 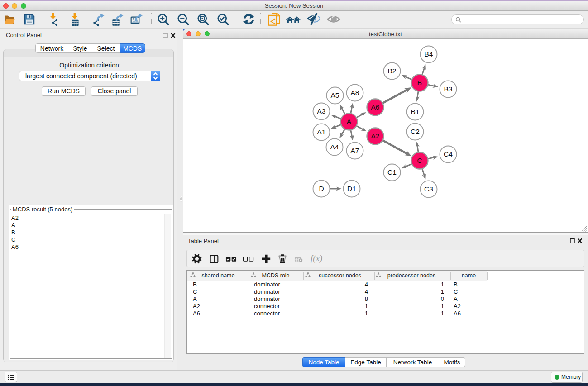 I want to click on svg-text: A3, so click(x=321, y=111).